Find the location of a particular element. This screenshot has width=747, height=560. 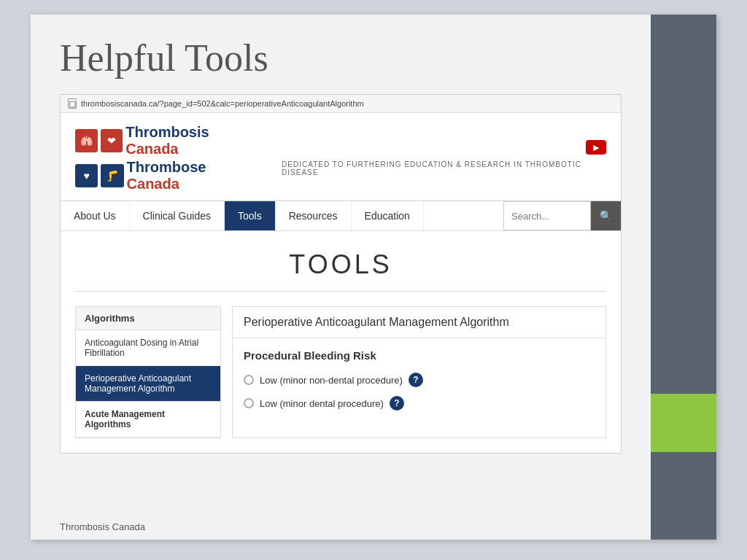

nav-education: Education is located at coordinates (388, 216).